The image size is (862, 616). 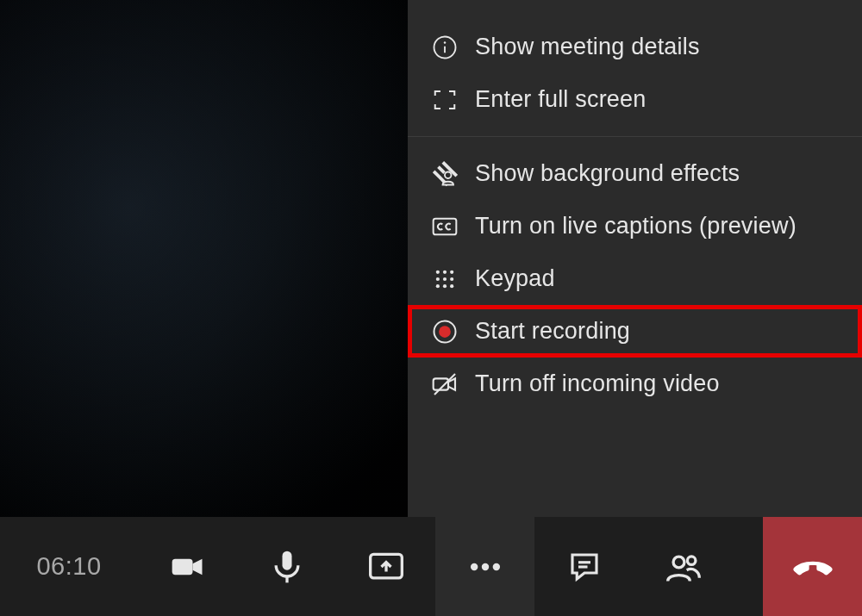 I want to click on background-effects-icon, so click(x=445, y=174).